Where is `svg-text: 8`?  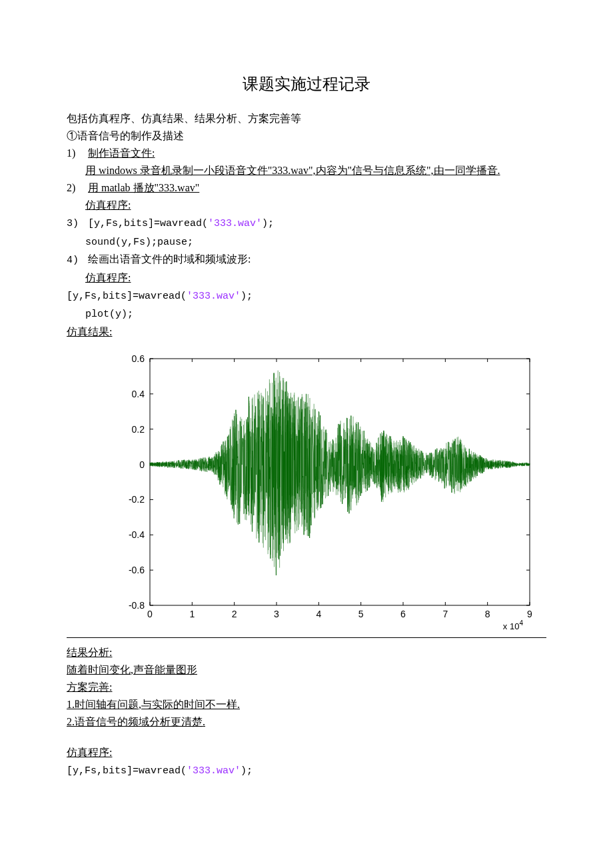 svg-text: 8 is located at coordinates (488, 614).